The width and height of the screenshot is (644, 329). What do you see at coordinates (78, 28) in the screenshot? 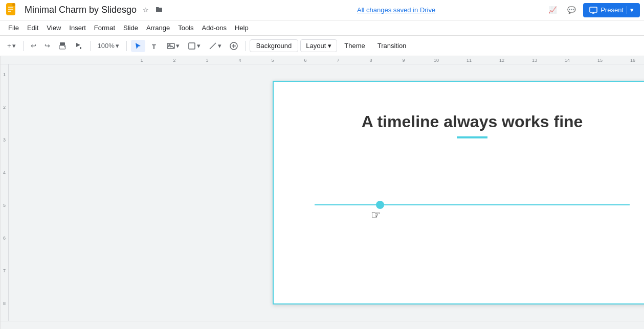
I see `menu-insert: Insert` at bounding box center [78, 28].